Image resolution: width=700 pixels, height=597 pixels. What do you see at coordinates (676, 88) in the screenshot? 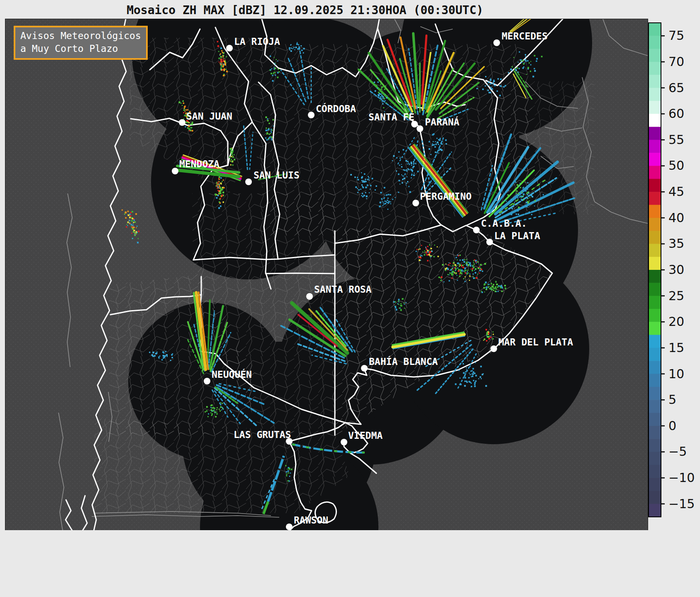
I see `colorbar-tick-label: 65` at bounding box center [676, 88].